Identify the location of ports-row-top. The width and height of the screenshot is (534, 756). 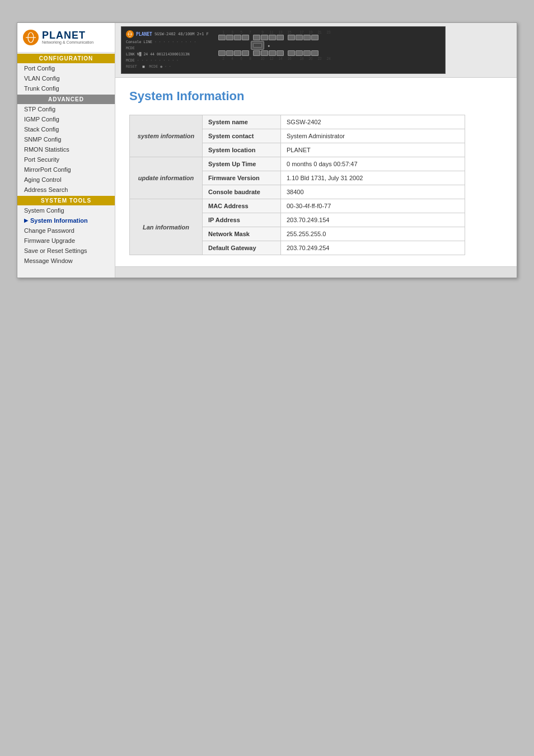
(275, 37).